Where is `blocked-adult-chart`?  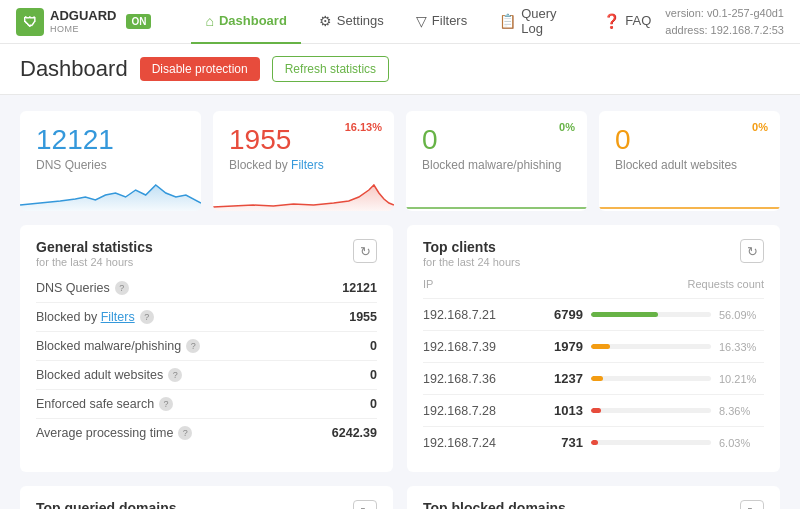
blocked-adult-chart is located at coordinates (690, 193).